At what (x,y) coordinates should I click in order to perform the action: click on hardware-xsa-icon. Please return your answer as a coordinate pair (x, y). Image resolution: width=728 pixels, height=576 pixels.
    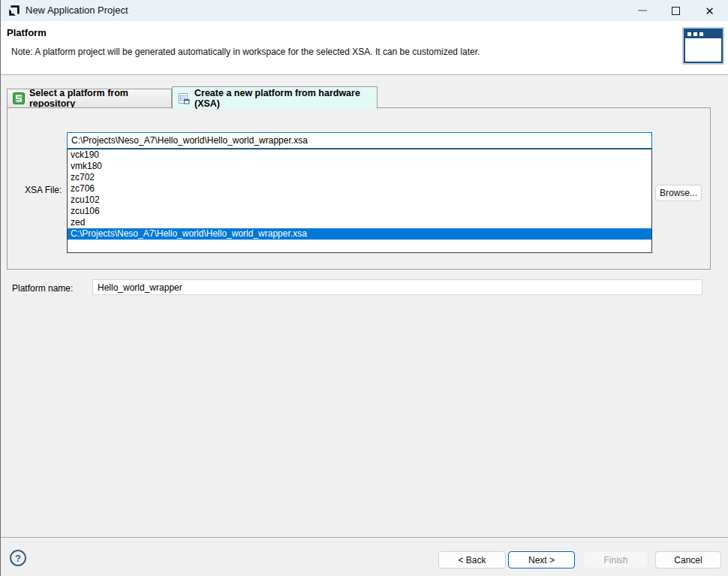
    Looking at the image, I should click on (184, 98).